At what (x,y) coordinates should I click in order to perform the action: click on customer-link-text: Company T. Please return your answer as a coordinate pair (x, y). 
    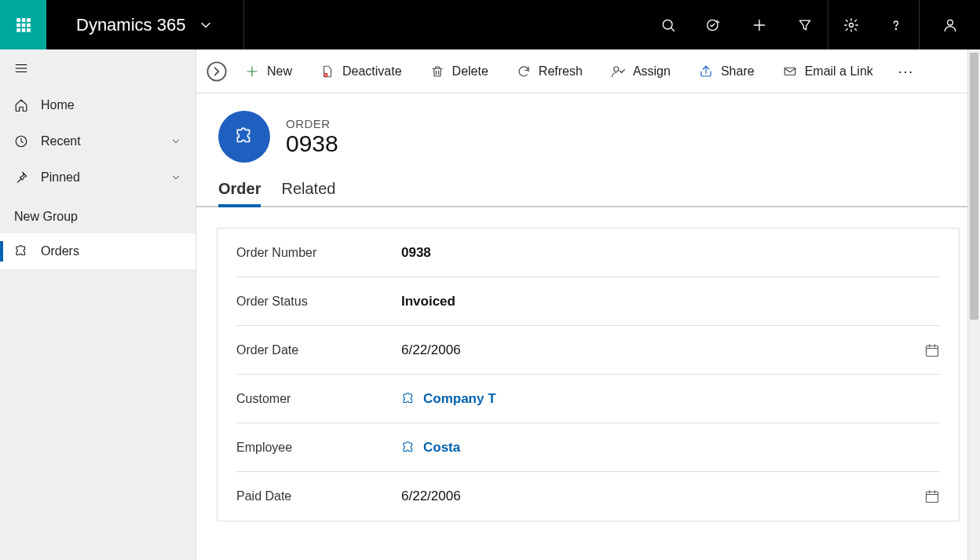
    Looking at the image, I should click on (460, 399).